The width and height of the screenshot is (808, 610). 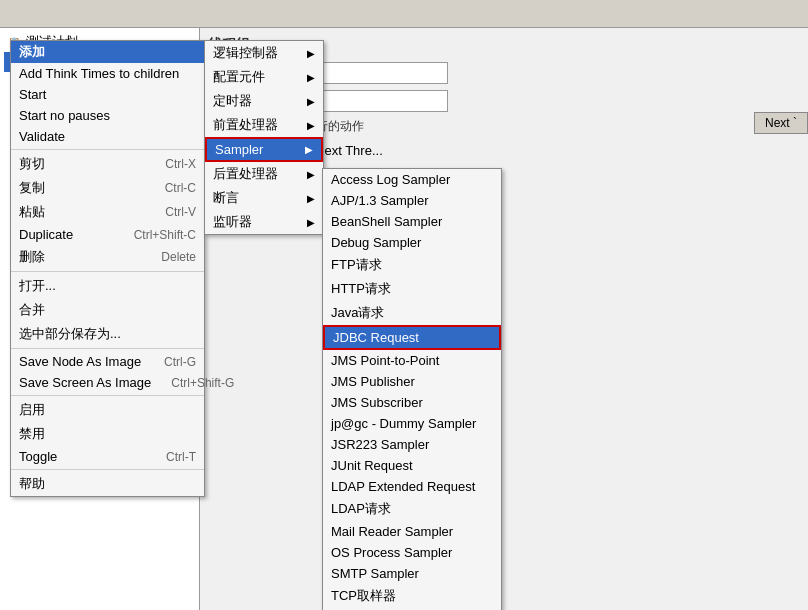 What do you see at coordinates (108, 434) in the screenshot?
I see `menu-item-disable: 禁用` at bounding box center [108, 434].